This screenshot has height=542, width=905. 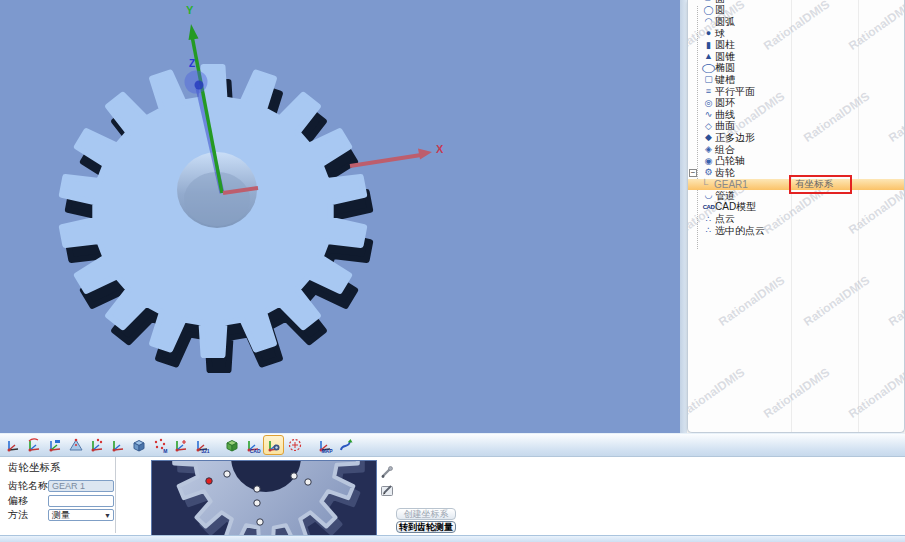 I want to click on rotate-axes-icon, so click(x=34, y=445).